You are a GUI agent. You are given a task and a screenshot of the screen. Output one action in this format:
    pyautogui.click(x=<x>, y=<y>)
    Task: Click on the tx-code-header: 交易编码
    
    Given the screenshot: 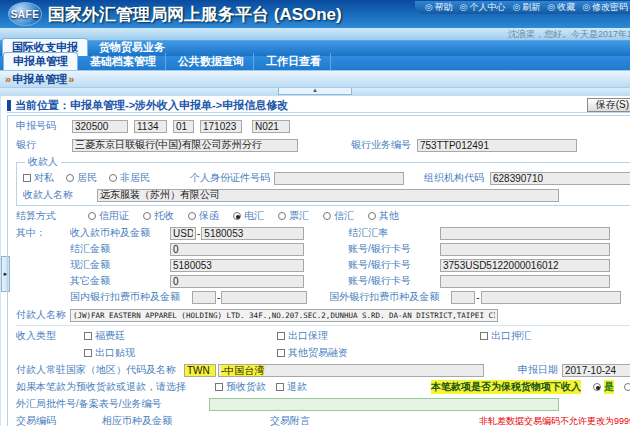 What is the action you would take?
    pyautogui.click(x=59, y=420)
    